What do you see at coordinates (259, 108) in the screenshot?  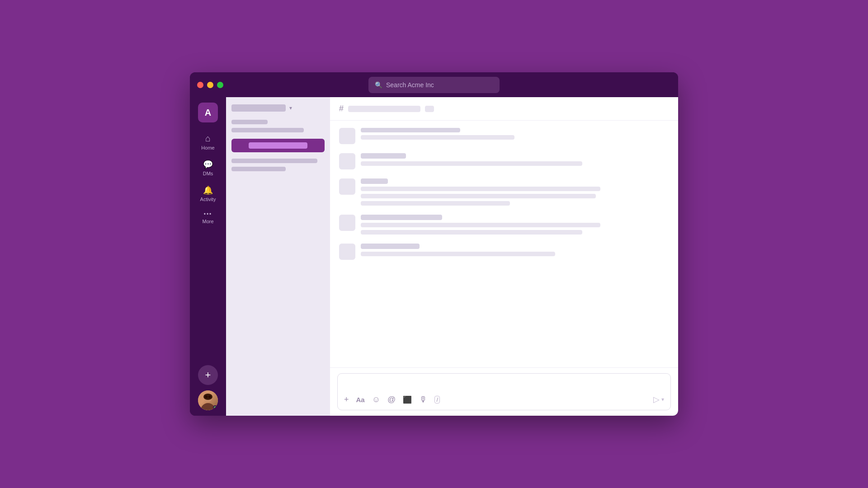 I see `workspace-name-skeleton` at bounding box center [259, 108].